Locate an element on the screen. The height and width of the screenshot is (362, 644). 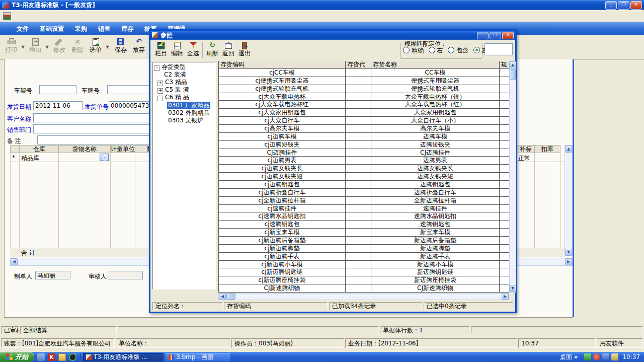
menu-item: 基础设置 is located at coordinates (52, 29).